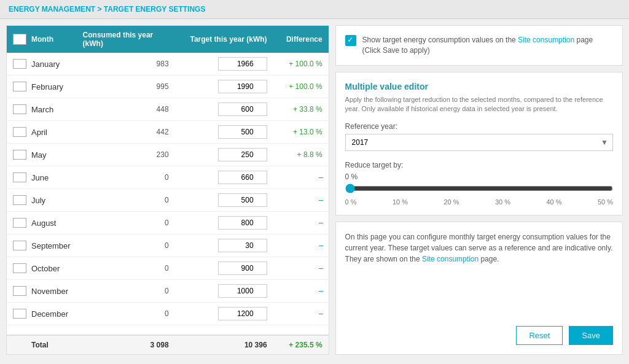 The width and height of the screenshot is (629, 364). What do you see at coordinates (224, 345) in the screenshot?
I see `footer-target: 10 396` at bounding box center [224, 345].